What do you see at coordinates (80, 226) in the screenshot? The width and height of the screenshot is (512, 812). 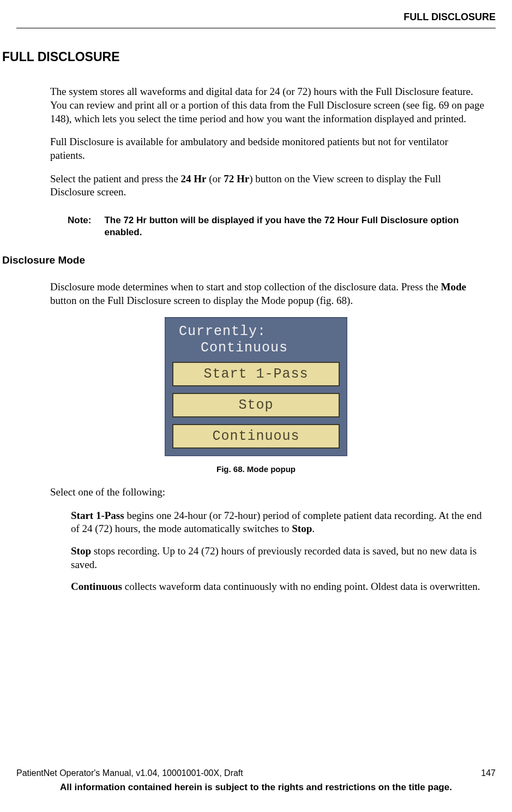 I see `note-label: Note:` at bounding box center [80, 226].